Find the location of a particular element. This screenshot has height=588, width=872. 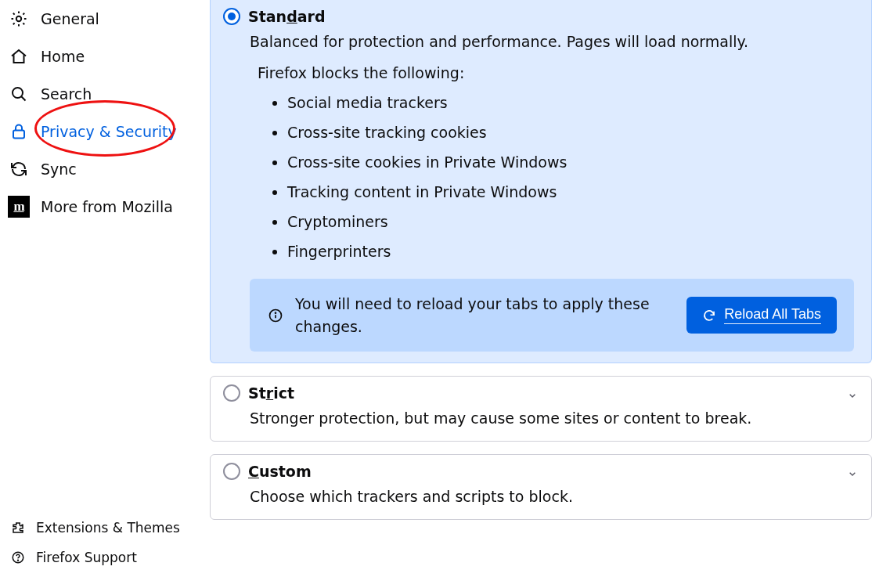

sidebar-item-label: Extensions & Themes is located at coordinates (108, 528).